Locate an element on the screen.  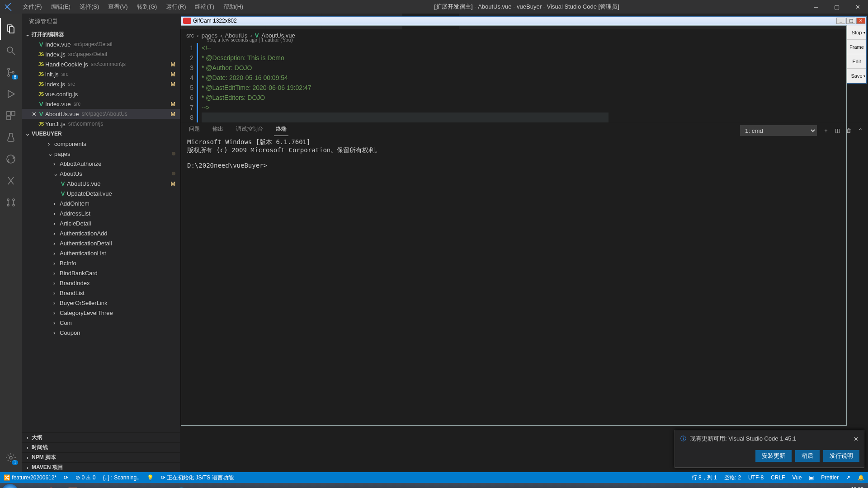
menu-item: 帮助(H) is located at coordinates (233, 7).